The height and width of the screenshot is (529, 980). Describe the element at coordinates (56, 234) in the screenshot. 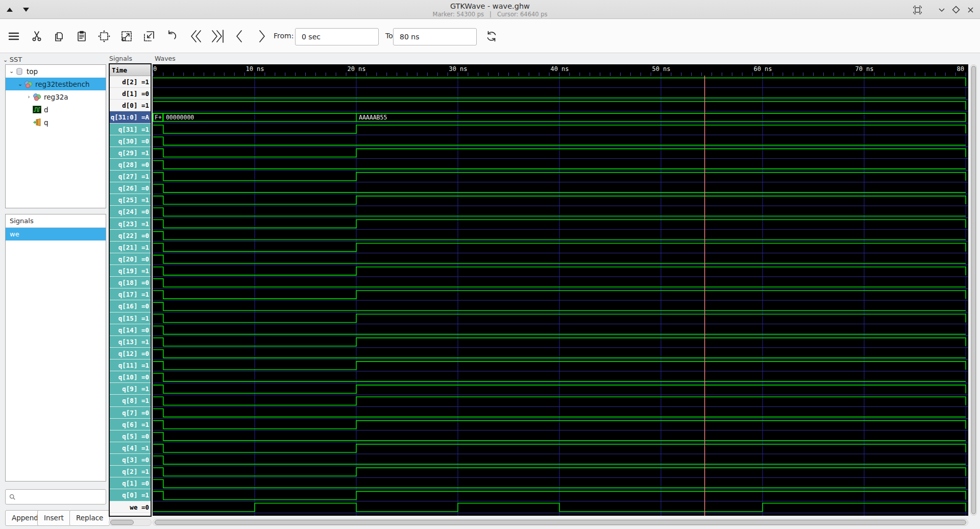

I see `search-result-we: we` at that location.